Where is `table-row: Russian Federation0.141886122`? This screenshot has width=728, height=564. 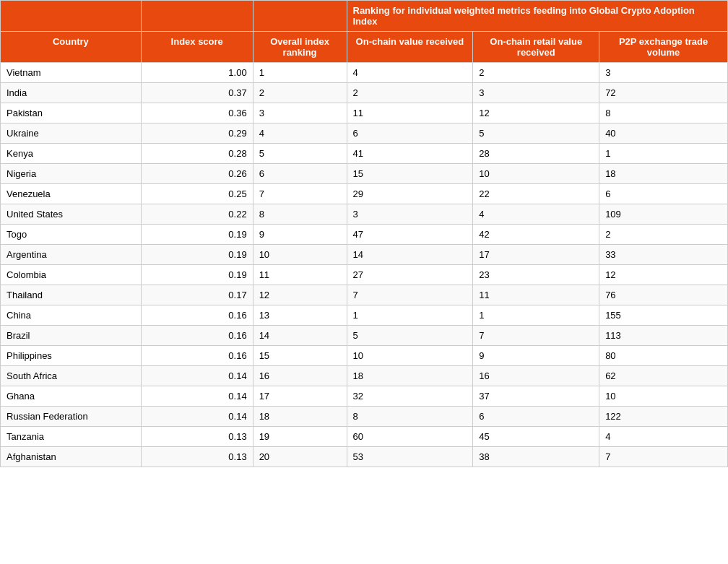 table-row: Russian Federation0.141886122 is located at coordinates (364, 417).